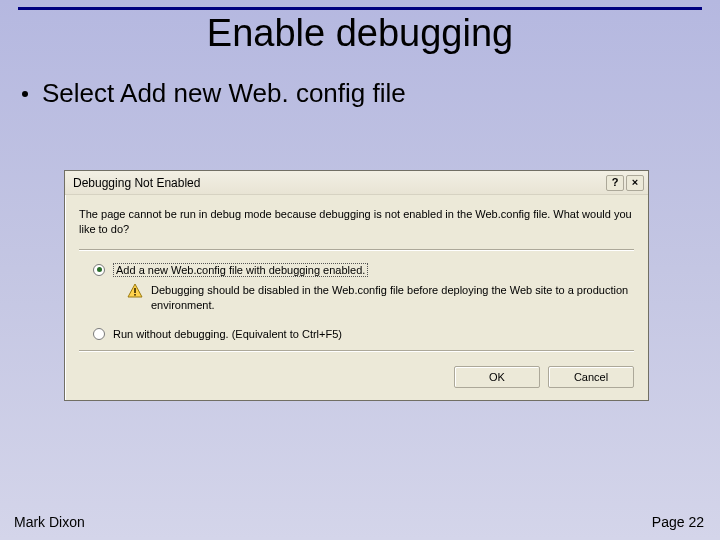  Describe the element at coordinates (136, 183) in the screenshot. I see `dialog-title: Debugging Not Enabled` at that location.